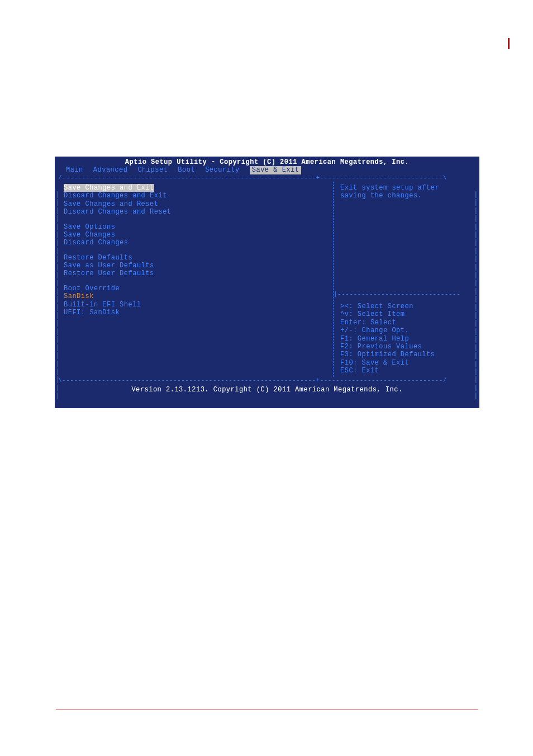 This screenshot has width=533, height=756. What do you see at coordinates (267, 390) in the screenshot?
I see `bios-footer-version: Version 2.13.1213. Copyright (C) 2011 Am…` at bounding box center [267, 390].